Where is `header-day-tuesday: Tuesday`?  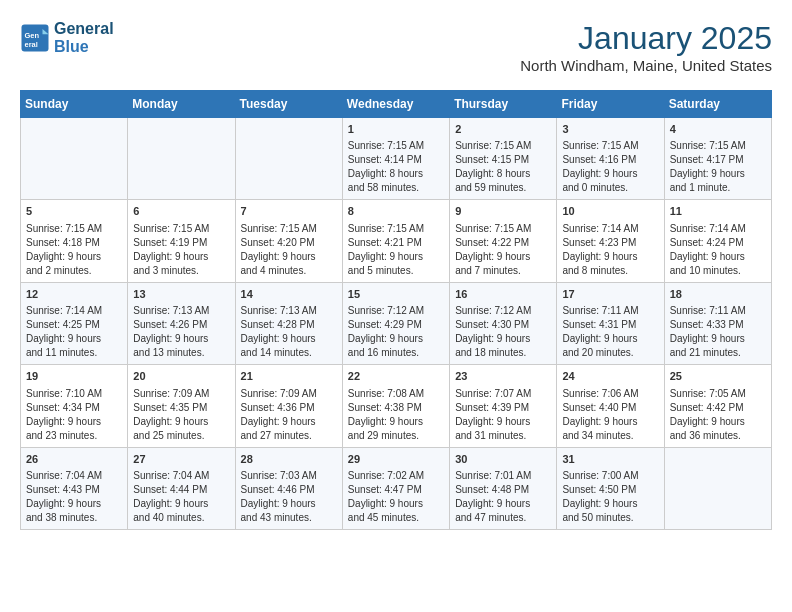
header-day-tuesday: Tuesday is located at coordinates (288, 104).